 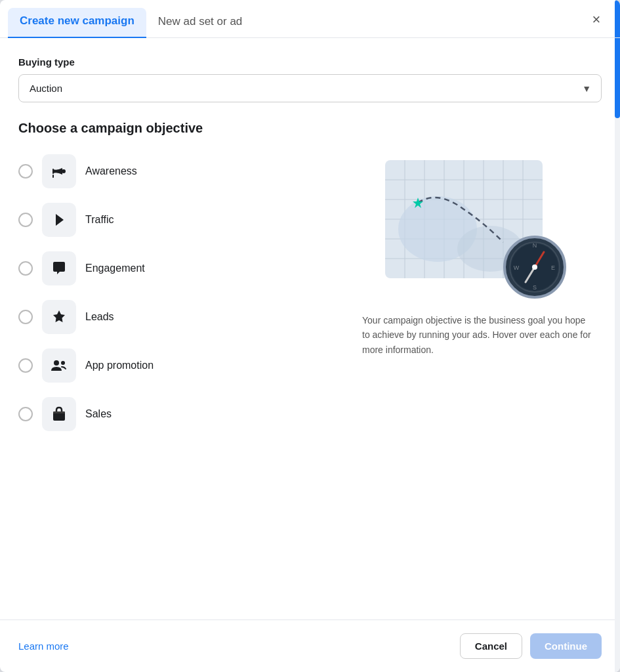 What do you see at coordinates (491, 646) in the screenshot?
I see `cancel-button: Cancel` at bounding box center [491, 646].